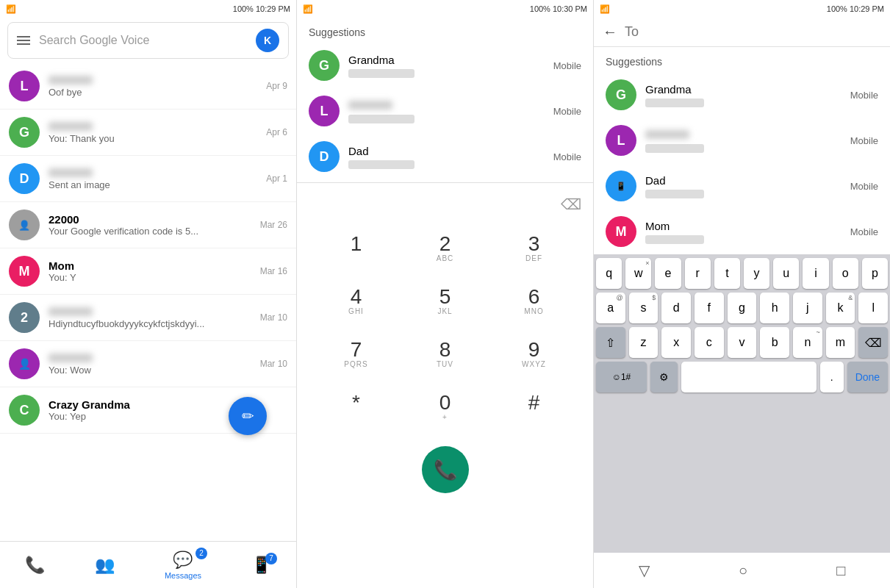 Image resolution: width=890 pixels, height=588 pixels. I want to click on nav-item-phone: 📞, so click(35, 565).